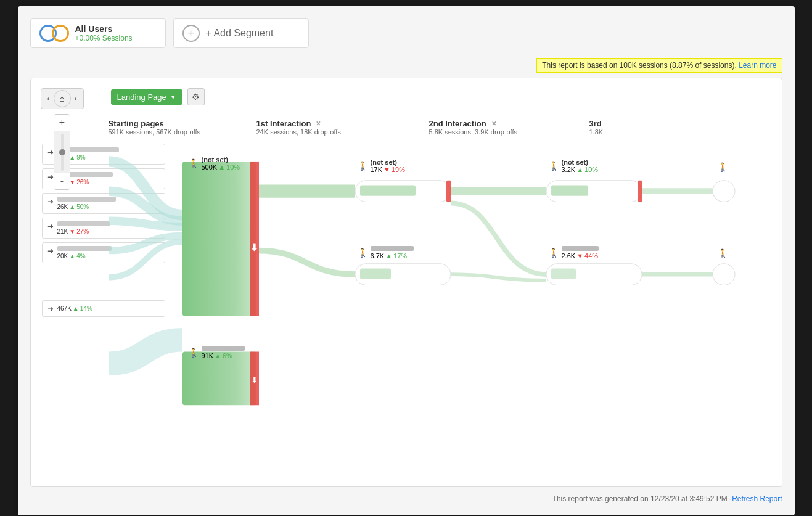 The image size is (812, 516). I want to click on first-int-info-1: (not set) 17K ▼ 19%, so click(388, 166).